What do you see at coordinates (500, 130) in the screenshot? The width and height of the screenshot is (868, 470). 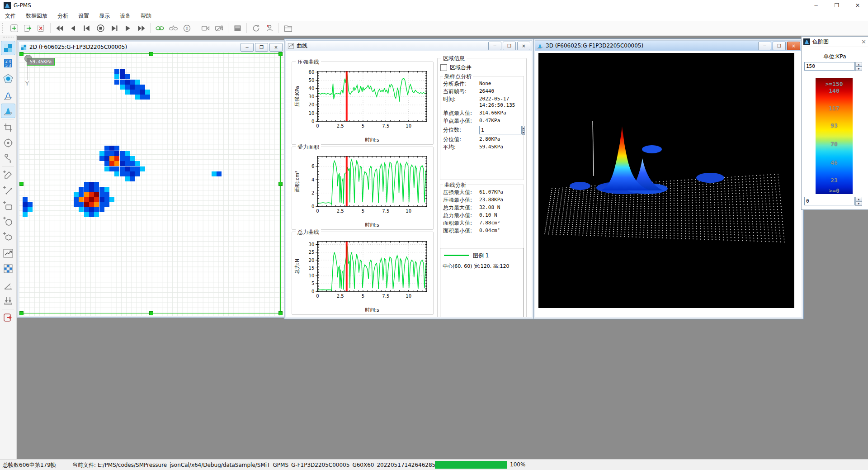 I see `quantile-input` at bounding box center [500, 130].